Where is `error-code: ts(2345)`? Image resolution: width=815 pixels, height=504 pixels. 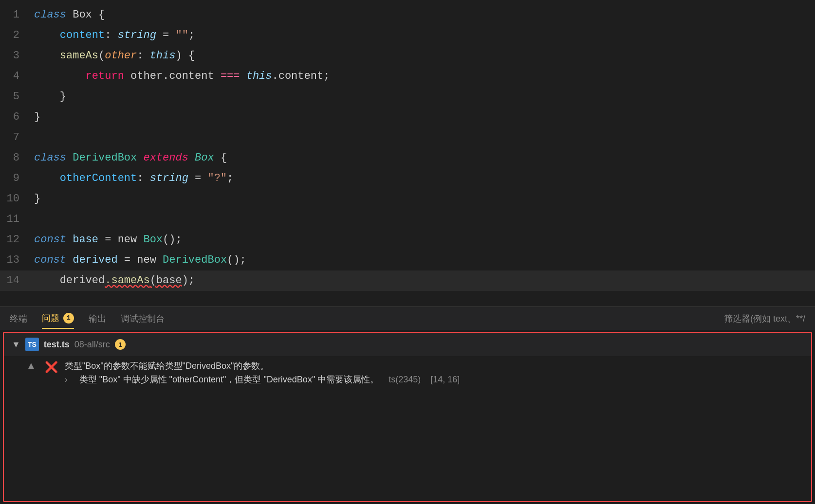
error-code: ts(2345) is located at coordinates (405, 379).